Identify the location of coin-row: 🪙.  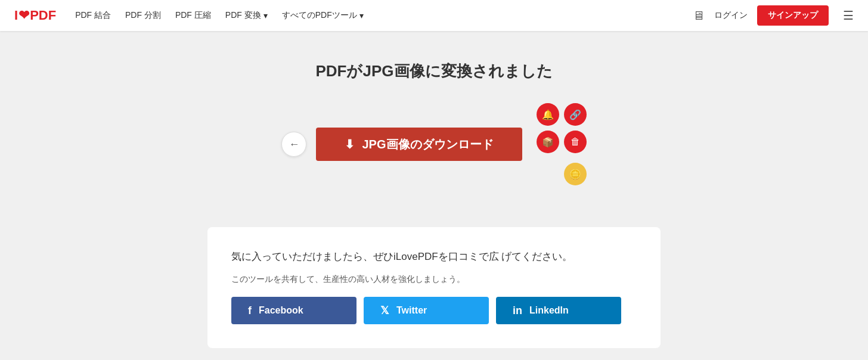
(559, 172).